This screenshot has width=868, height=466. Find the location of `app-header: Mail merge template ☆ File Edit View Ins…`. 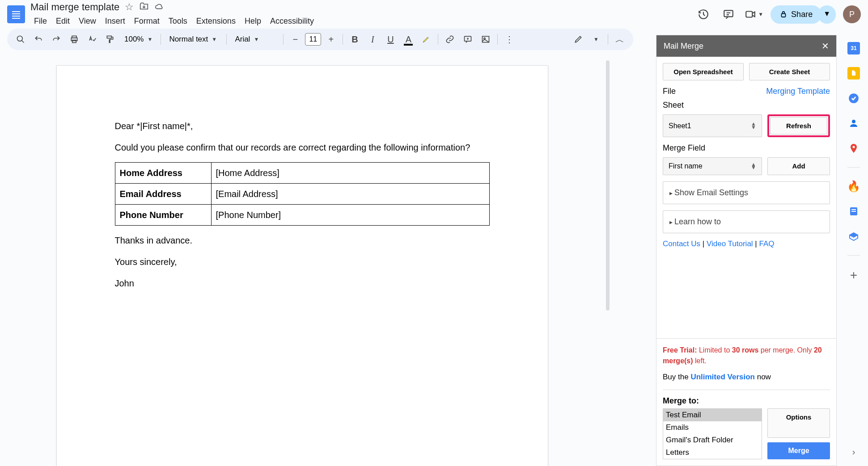

app-header: Mail merge template ☆ File Edit View Ins… is located at coordinates (434, 14).